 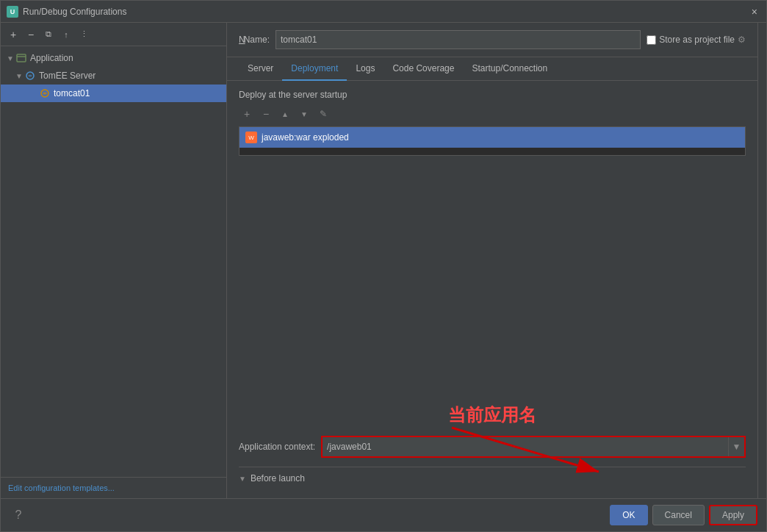 What do you see at coordinates (651, 40) in the screenshot?
I see `store-project-checkbox` at bounding box center [651, 40].